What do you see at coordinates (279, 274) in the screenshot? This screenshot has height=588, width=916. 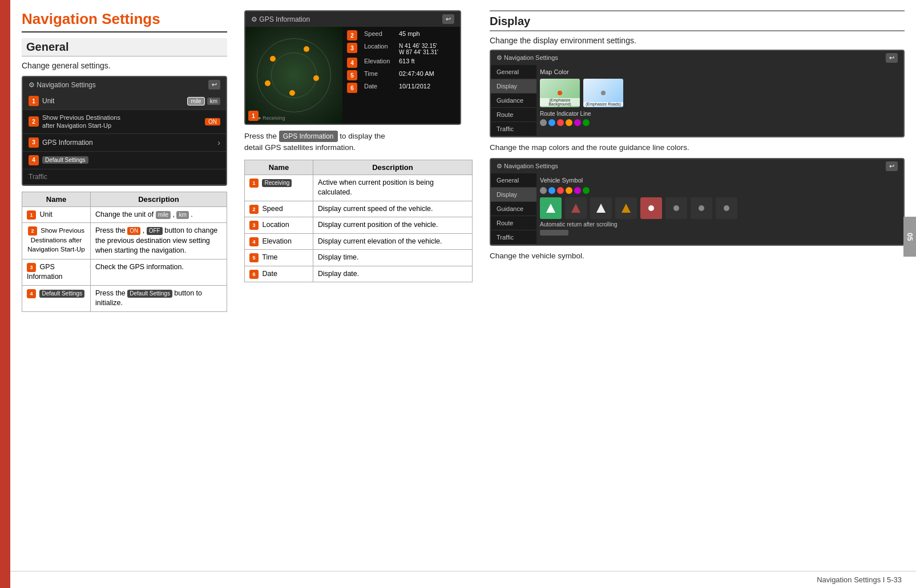 I see `row-date-name: 6 Date` at bounding box center [279, 274].